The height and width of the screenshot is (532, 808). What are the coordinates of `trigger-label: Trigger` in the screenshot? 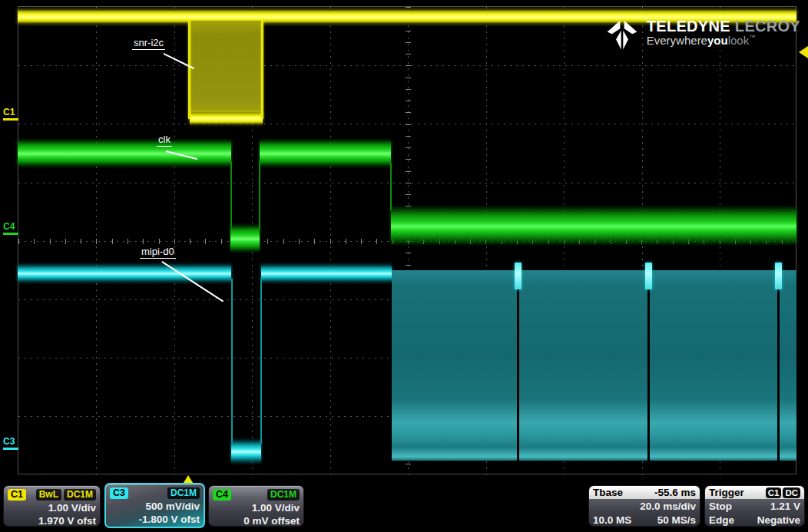 It's located at (727, 493).